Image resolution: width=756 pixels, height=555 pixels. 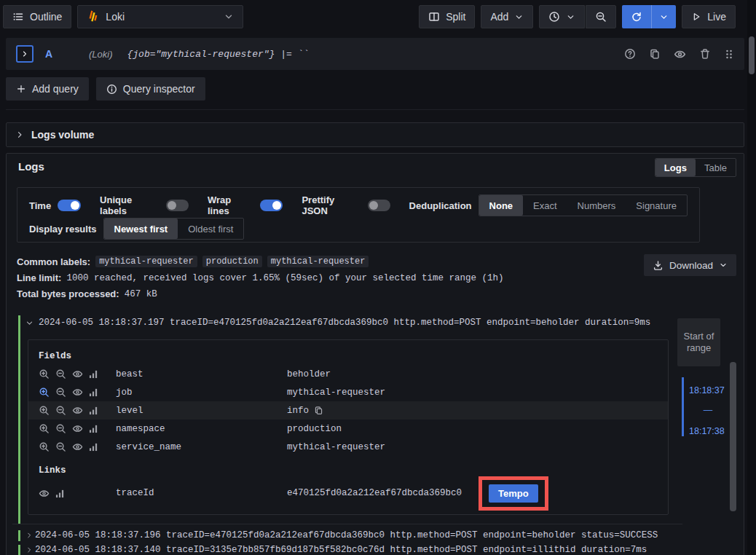 What do you see at coordinates (358, 205) in the screenshot?
I see `controls-row-1: Time Unique labels Wrap lines Prettify J…` at bounding box center [358, 205].